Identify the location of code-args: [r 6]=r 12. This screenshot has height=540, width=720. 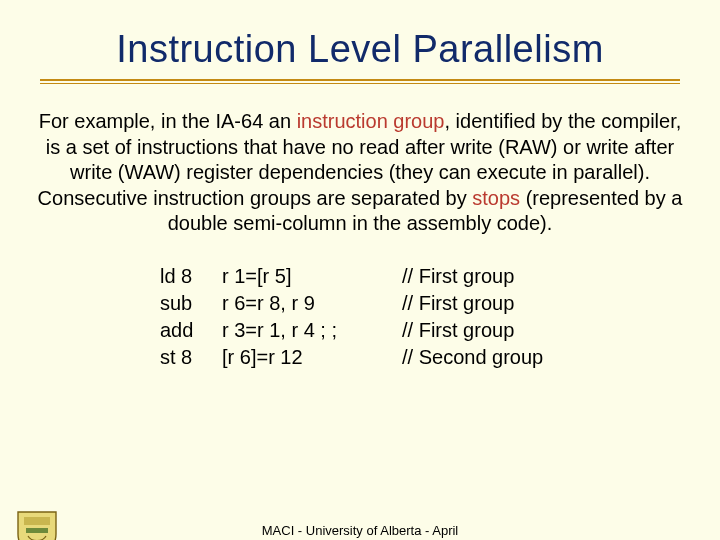
(312, 358).